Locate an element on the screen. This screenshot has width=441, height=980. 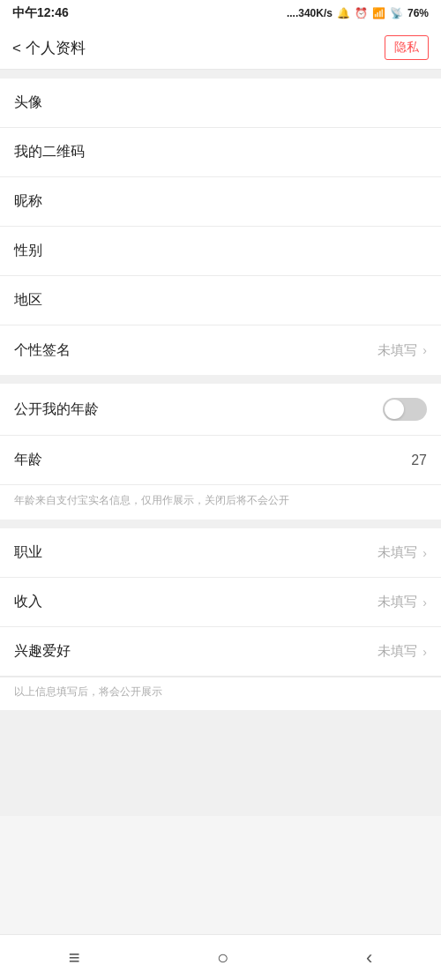
label-job: 职业 is located at coordinates (28, 552).